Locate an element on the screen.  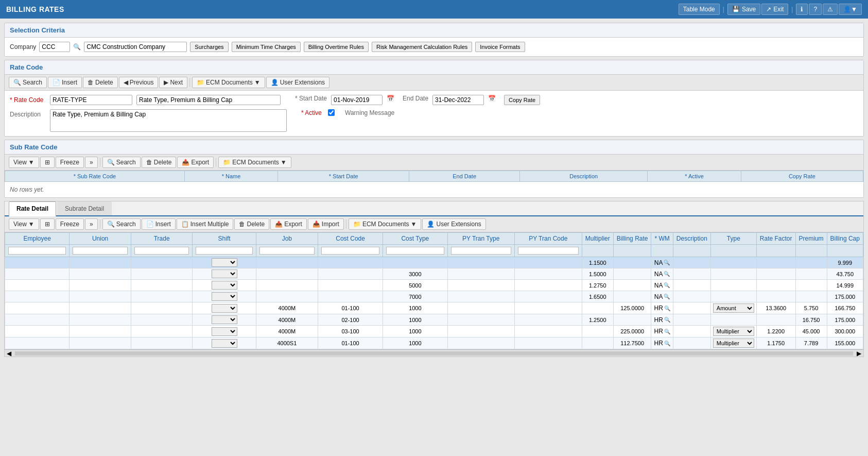
end-date-cal-icon: 📅 is located at coordinates (492, 98).